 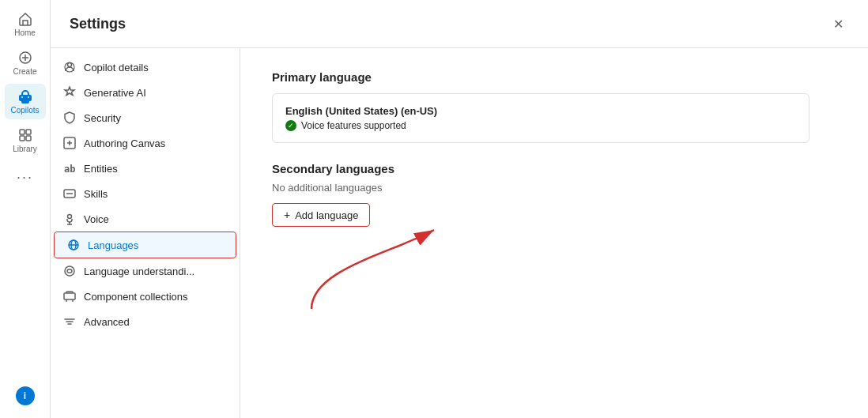 I want to click on sidebar-item-generative-ai: Generative AI, so click(x=145, y=92).